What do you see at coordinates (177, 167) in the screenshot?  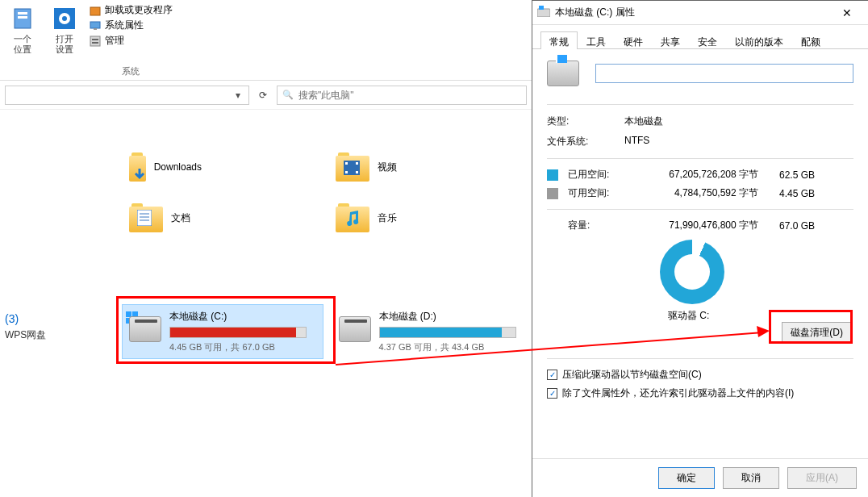 I see `folder-label: Downloads` at bounding box center [177, 167].